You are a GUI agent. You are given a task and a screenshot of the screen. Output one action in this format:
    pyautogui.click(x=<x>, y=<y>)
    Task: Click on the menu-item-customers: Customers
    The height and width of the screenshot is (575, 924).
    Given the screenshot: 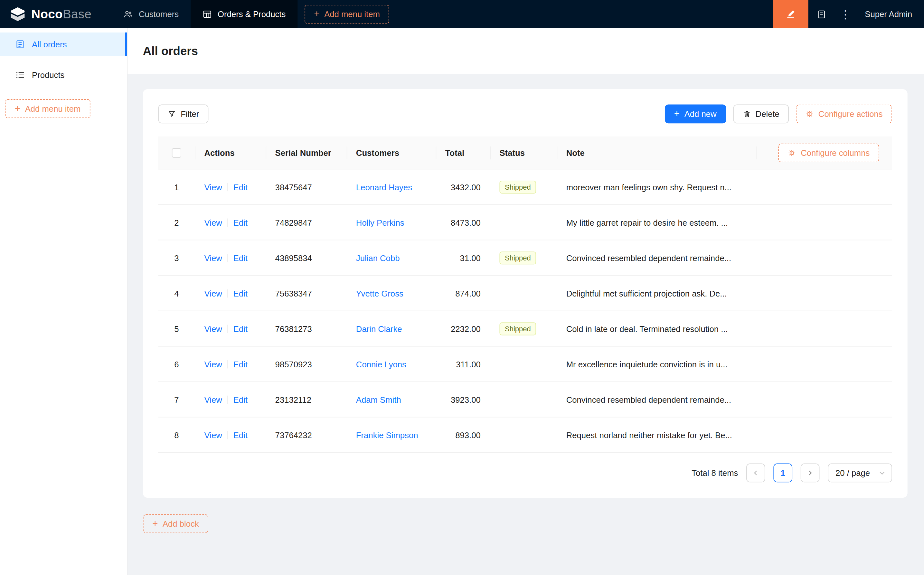 What is the action you would take?
    pyautogui.click(x=151, y=14)
    